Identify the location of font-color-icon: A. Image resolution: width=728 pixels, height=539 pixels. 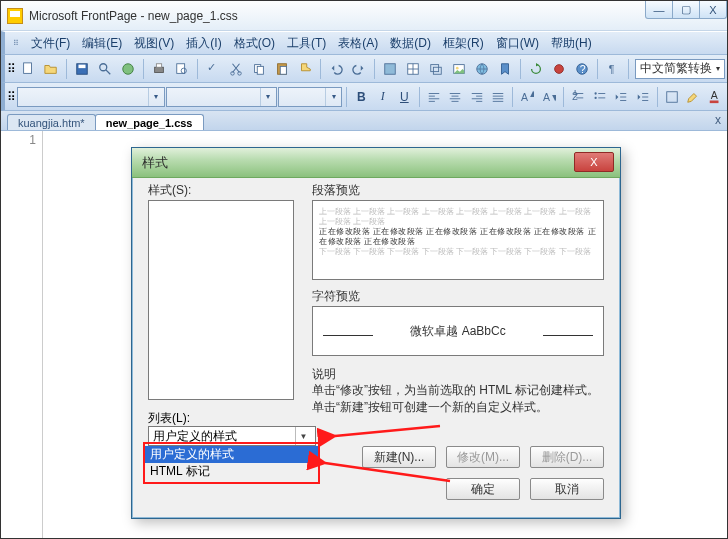
(715, 97).